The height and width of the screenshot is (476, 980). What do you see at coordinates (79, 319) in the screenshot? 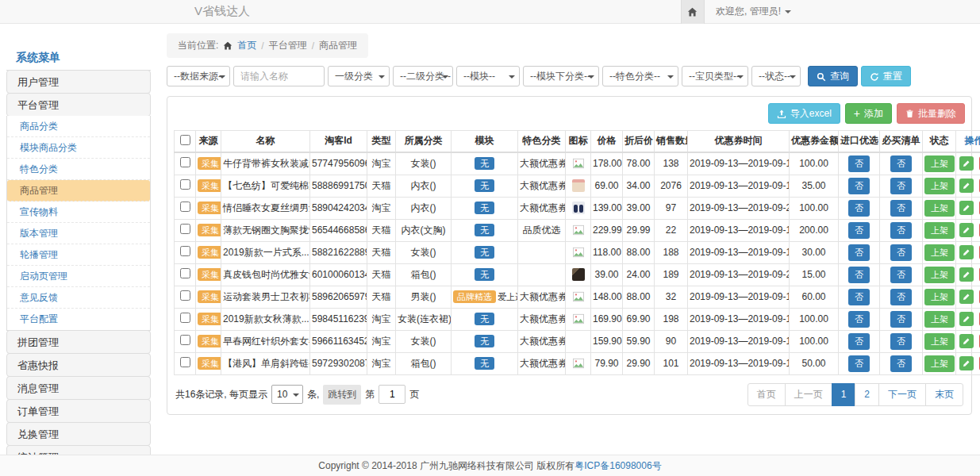
I see `sidebar-item: 平台配置` at bounding box center [79, 319].